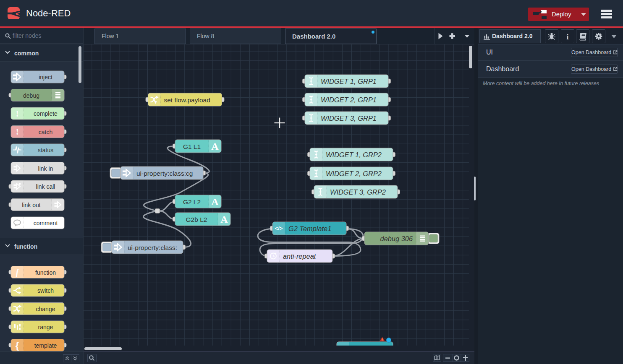 The image size is (623, 364). Describe the element at coordinates (348, 100) in the screenshot. I see `svg-text: WIDGET 2, GRP1` at that location.